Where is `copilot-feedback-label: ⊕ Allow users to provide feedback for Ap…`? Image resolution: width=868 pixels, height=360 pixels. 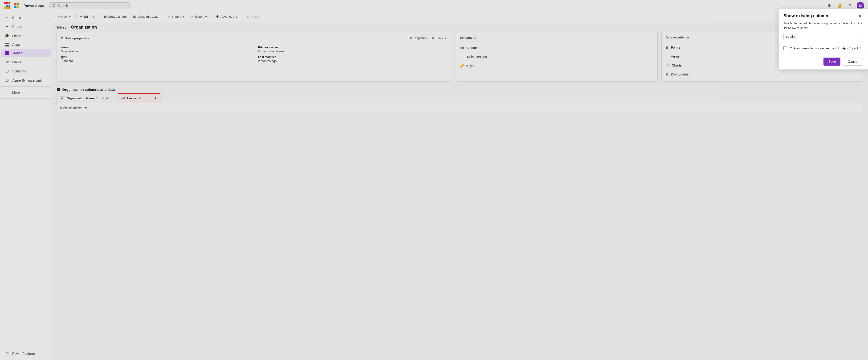 copilot-feedback-label: ⊕ Allow users to provide feedback for Ap… is located at coordinates (825, 48).